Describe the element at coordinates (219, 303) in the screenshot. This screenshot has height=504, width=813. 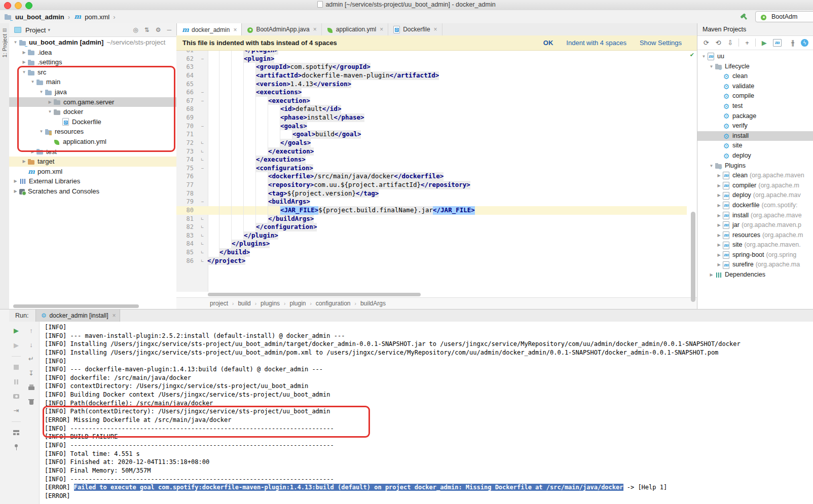
I see `xml-breadcrumb-project: project` at that location.